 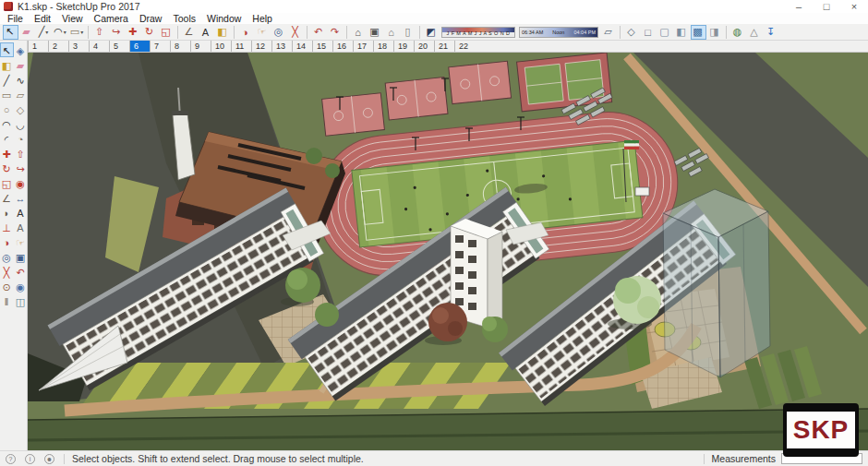 I want to click on scene-tab-9: 9, so click(x=200, y=46).